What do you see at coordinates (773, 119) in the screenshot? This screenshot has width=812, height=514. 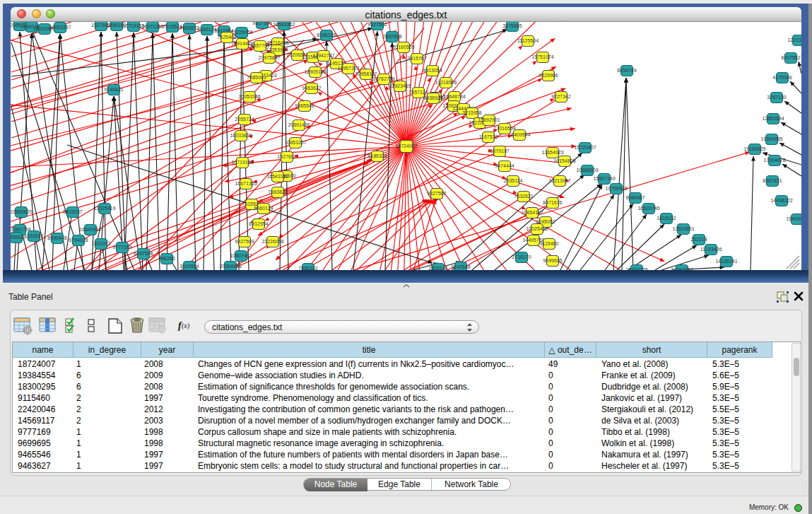 I see `svg-text: 12653594` at bounding box center [773, 119].